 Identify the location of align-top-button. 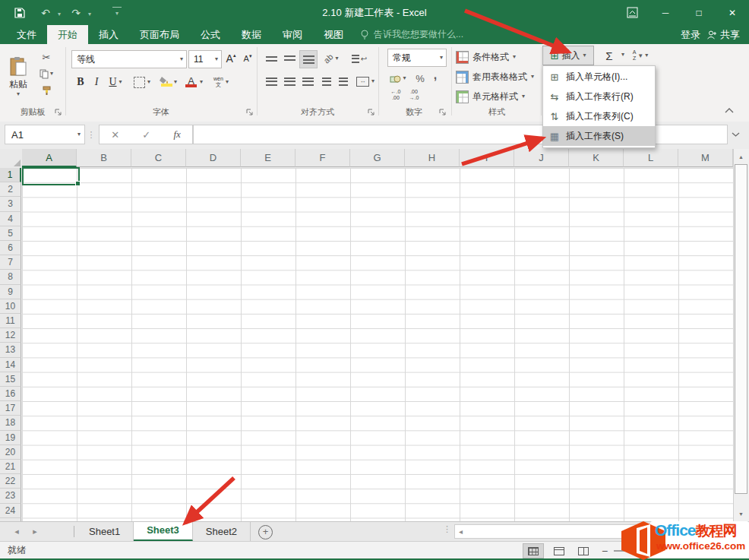
(271, 59).